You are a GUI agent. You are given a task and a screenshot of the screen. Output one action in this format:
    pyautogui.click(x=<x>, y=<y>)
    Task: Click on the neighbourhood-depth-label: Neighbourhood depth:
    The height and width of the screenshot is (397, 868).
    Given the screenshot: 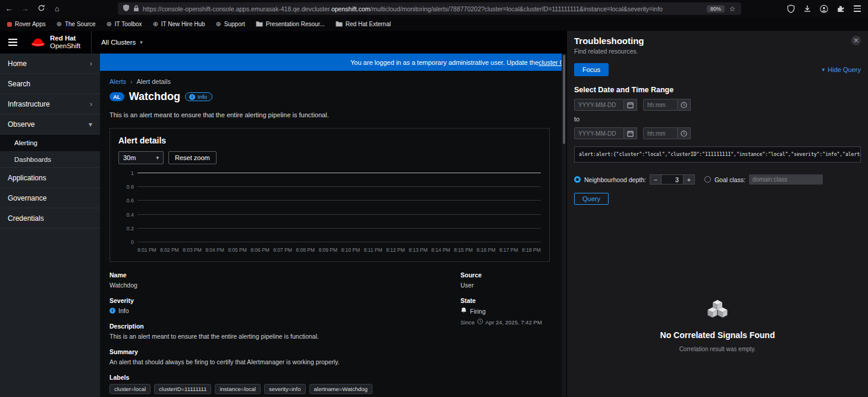 What is the action you would take?
    pyautogui.click(x=615, y=180)
    